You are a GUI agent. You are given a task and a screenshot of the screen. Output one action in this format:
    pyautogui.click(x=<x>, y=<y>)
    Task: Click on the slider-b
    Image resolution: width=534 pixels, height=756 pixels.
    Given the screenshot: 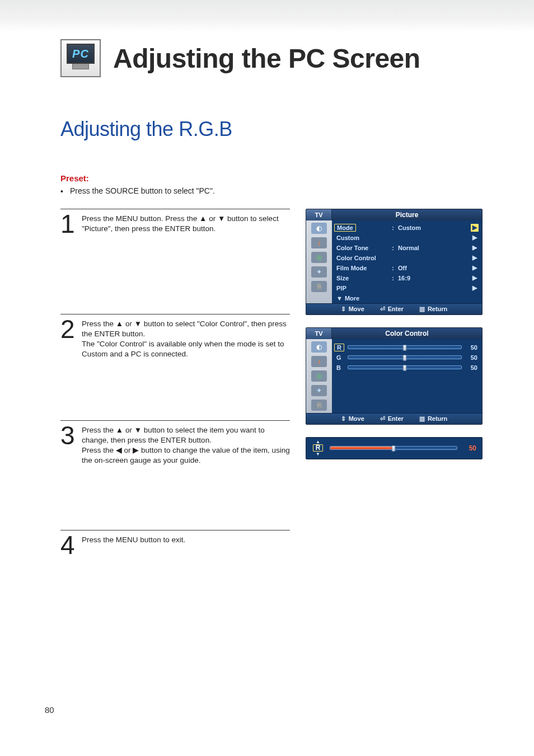 What is the action you would take?
    pyautogui.click(x=405, y=368)
    